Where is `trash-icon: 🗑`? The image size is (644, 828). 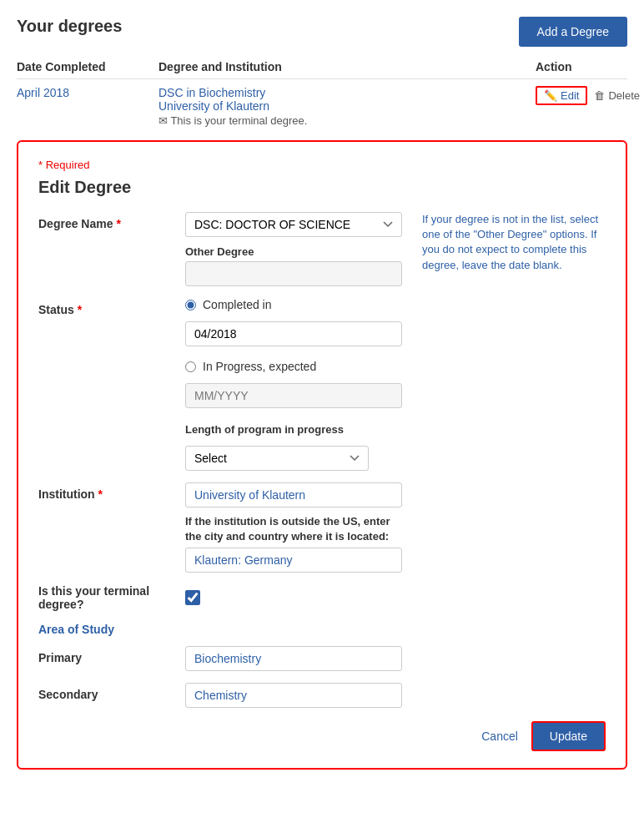
trash-icon: 🗑 is located at coordinates (599, 95).